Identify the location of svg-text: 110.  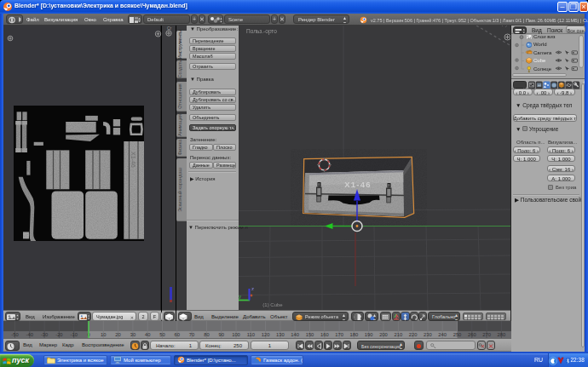
(251, 335).